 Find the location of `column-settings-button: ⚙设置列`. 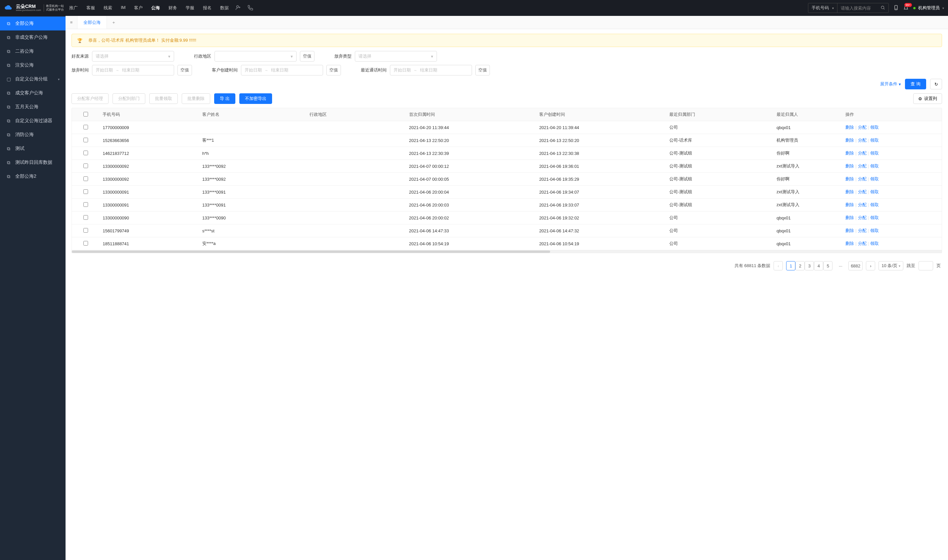

column-settings-button: ⚙设置列 is located at coordinates (928, 98).